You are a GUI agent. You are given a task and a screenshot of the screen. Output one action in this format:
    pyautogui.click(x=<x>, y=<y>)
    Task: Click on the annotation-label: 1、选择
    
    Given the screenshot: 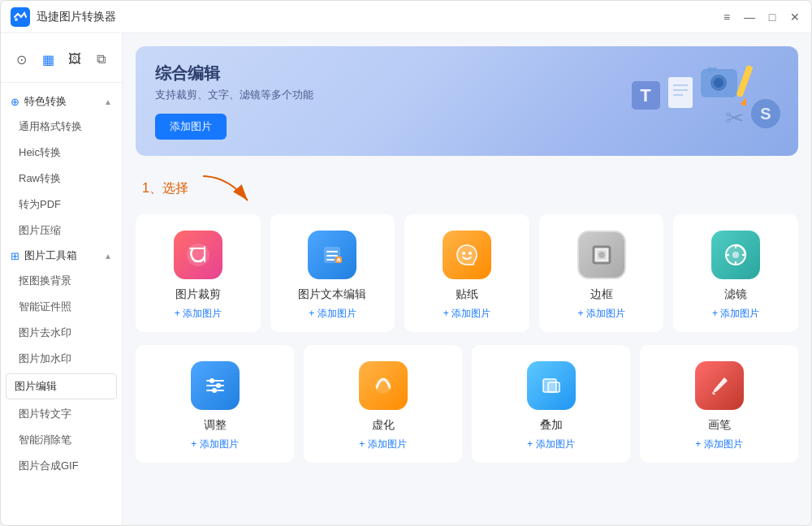 What is the action you would take?
    pyautogui.click(x=166, y=188)
    